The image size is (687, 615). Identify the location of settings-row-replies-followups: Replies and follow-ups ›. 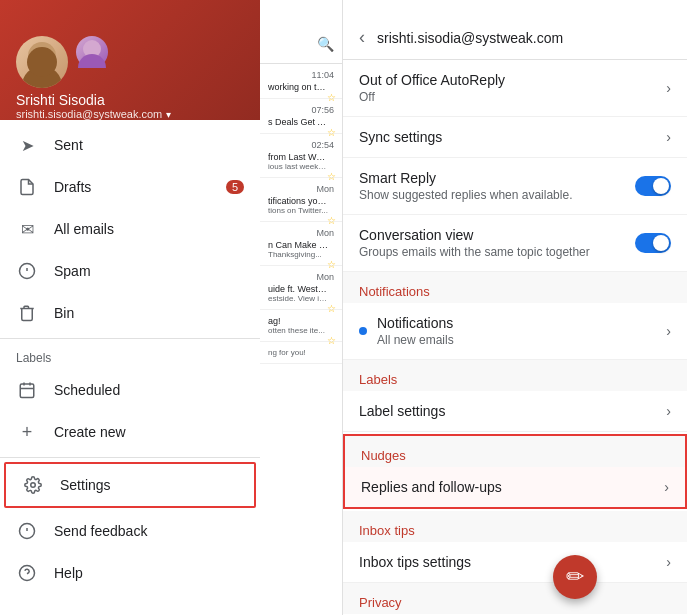
(515, 487).